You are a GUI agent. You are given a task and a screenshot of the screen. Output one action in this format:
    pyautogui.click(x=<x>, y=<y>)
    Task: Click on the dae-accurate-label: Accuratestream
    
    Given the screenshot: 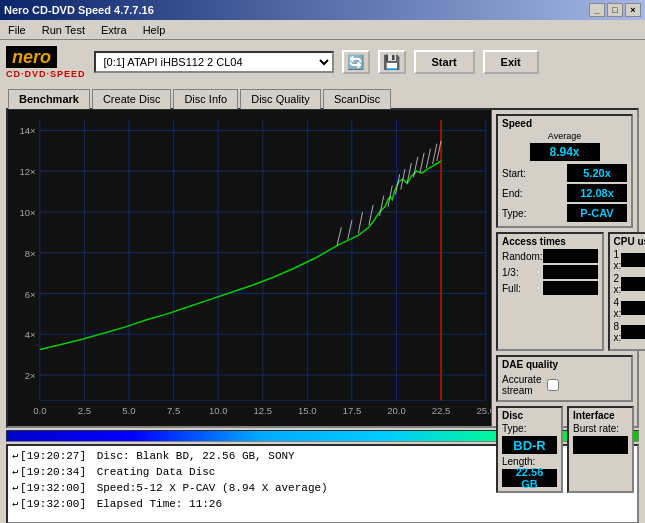 What is the action you would take?
    pyautogui.click(x=522, y=385)
    